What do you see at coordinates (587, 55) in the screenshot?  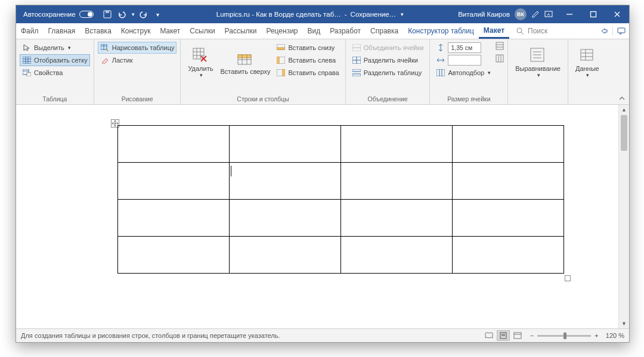 I see `data-icon` at bounding box center [587, 55].